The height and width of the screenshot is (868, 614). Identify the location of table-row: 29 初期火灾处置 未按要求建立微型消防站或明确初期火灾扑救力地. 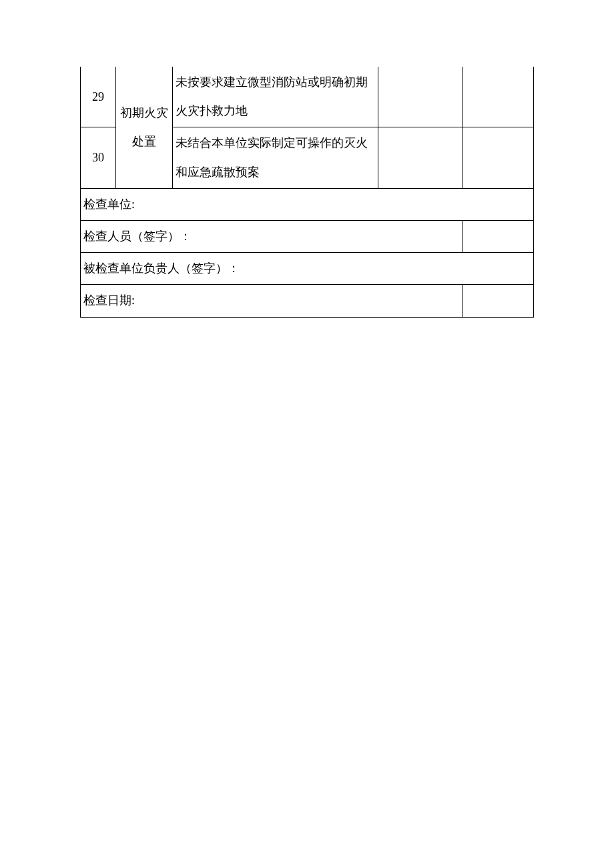
(307, 97).